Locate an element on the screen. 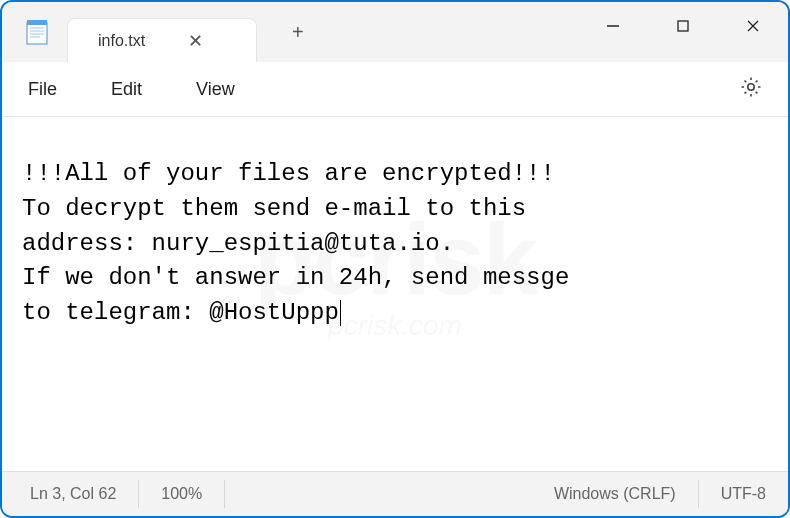 The height and width of the screenshot is (518, 790). maximize-button is located at coordinates (683, 26).